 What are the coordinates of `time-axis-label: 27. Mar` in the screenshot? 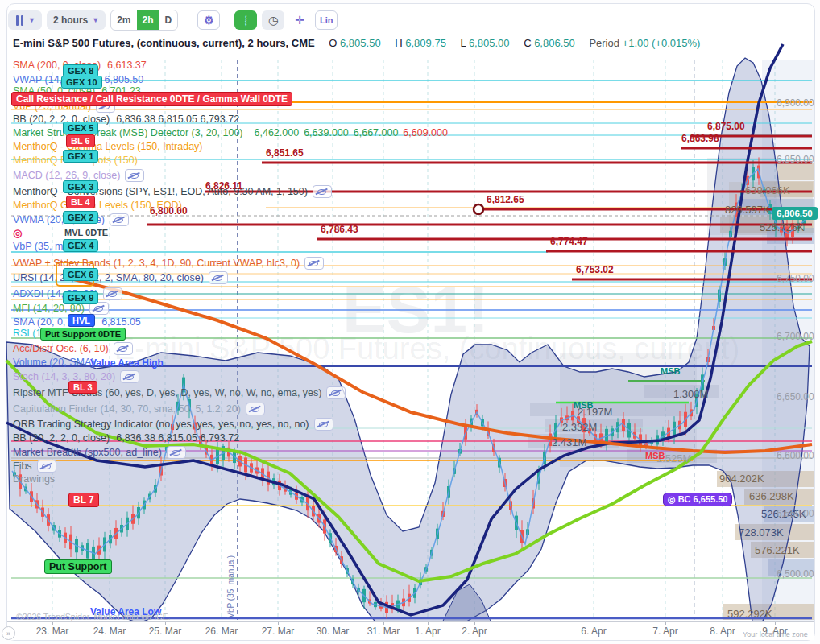 It's located at (279, 631).